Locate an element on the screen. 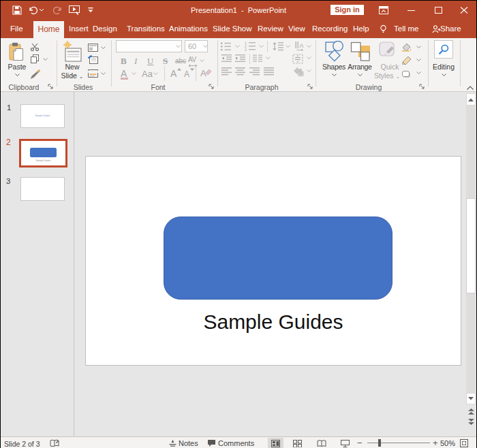 This screenshot has width=477, height=448. svg-text: A is located at coordinates (302, 46).